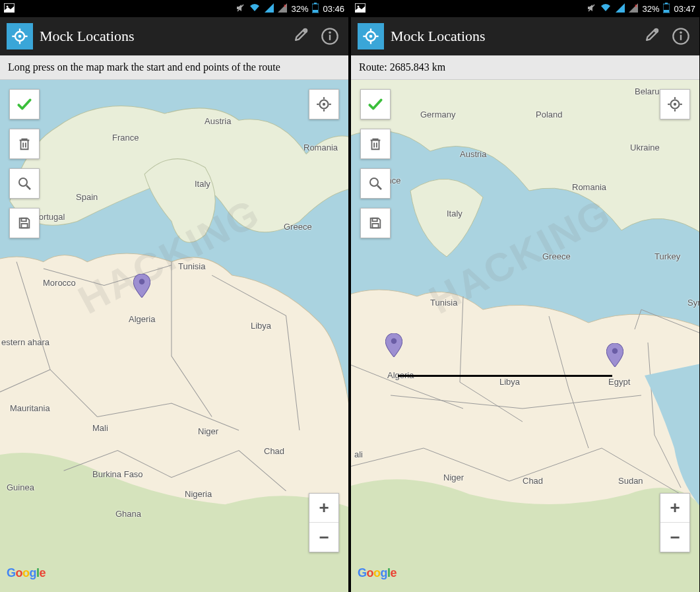  What do you see at coordinates (174, 9) in the screenshot?
I see `status-bar: x 32% 03:46` at bounding box center [174, 9].